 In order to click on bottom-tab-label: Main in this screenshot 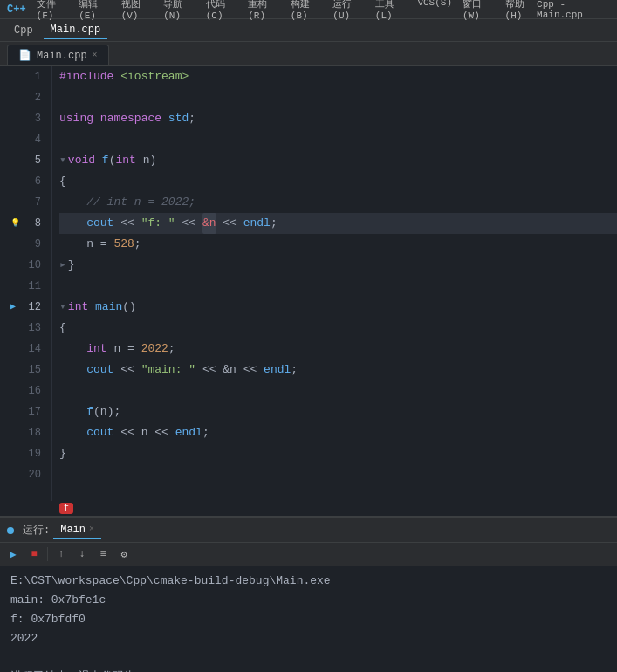, I will do `click(73, 530)`.